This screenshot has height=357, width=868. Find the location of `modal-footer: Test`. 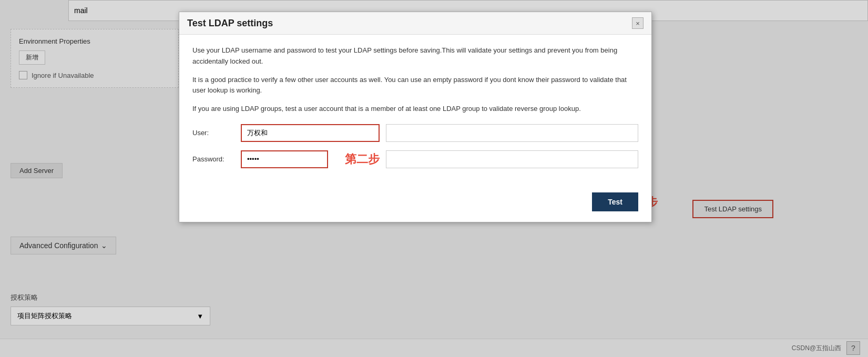

modal-footer: Test is located at coordinates (415, 205).